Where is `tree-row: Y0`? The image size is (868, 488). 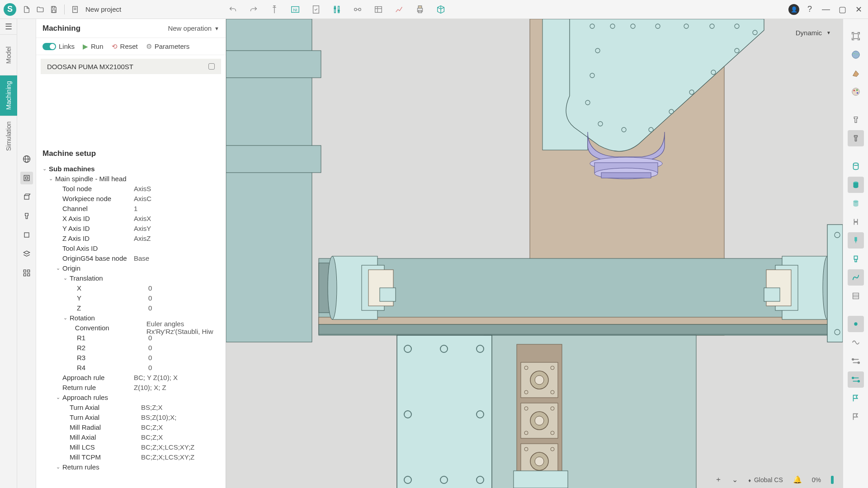
tree-row: Y0 is located at coordinates (131, 298).